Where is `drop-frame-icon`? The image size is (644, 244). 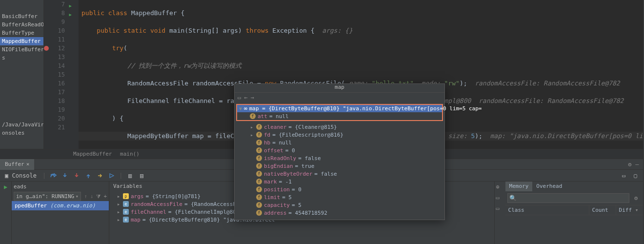
drop-frame-icon is located at coordinates (100, 176).